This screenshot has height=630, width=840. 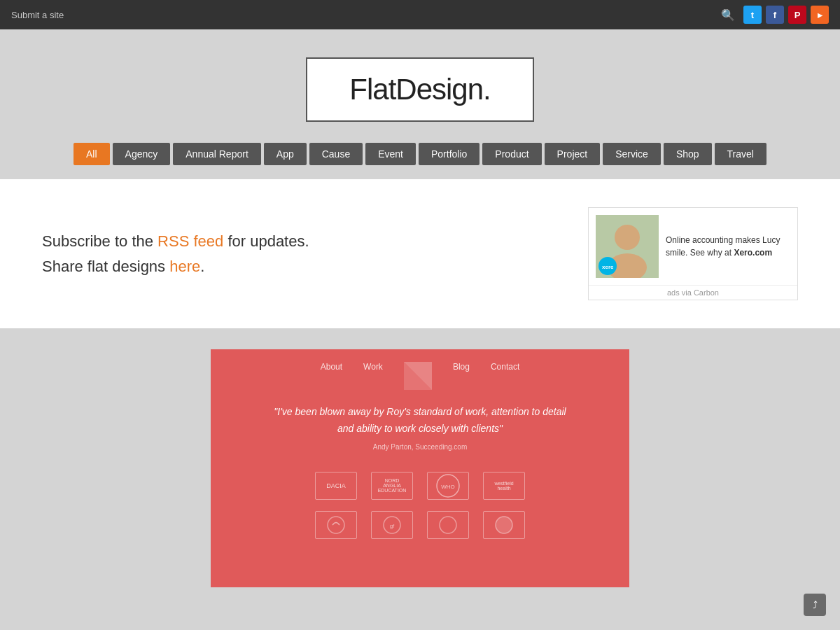 What do you see at coordinates (448, 486) in the screenshot?
I see `logo-who: WHO` at bounding box center [448, 486].